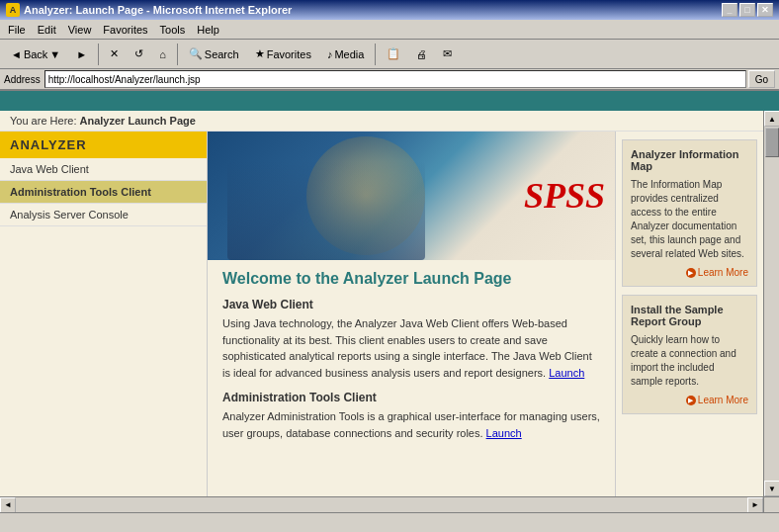 The width and height of the screenshot is (779, 532). What do you see at coordinates (771, 304) in the screenshot?
I see `scroll-track` at bounding box center [771, 304].